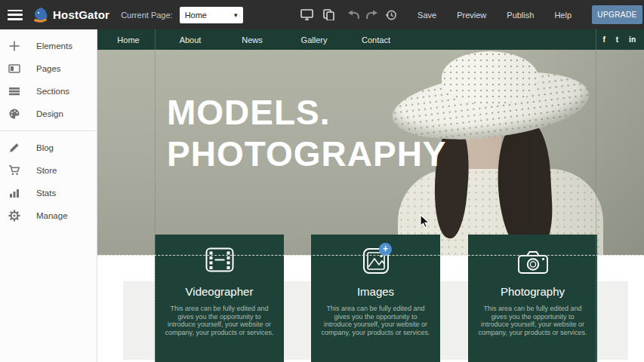  Describe the element at coordinates (307, 113) in the screenshot. I see `hero-title-line1: MODELS.` at that location.